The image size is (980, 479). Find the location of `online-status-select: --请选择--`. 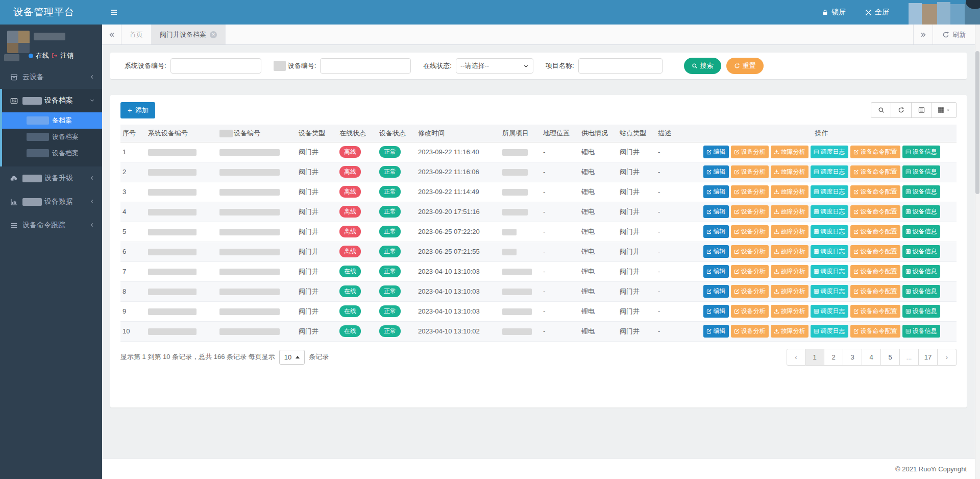

online-status-select: --请选择-- is located at coordinates (495, 66).